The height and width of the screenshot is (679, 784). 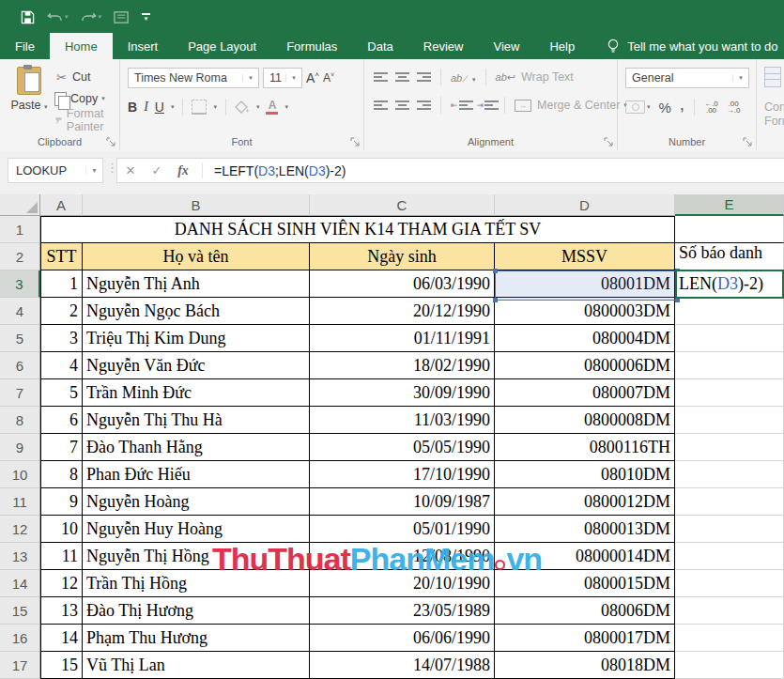 I want to click on row-header-11: 11, so click(x=21, y=502).